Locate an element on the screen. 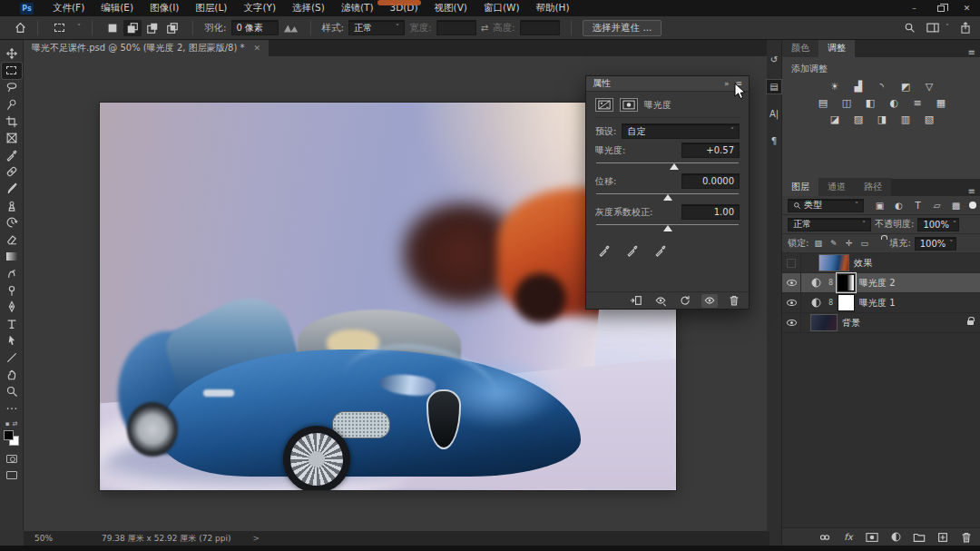 The width and height of the screenshot is (980, 551). layer-row-效果: 效果 is located at coordinates (881, 263).